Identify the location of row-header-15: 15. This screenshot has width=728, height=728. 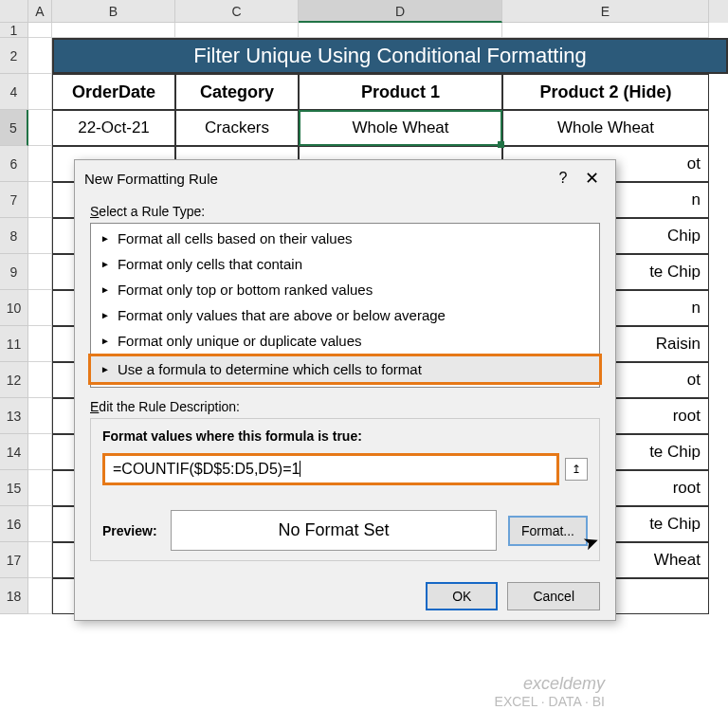
(14, 488).